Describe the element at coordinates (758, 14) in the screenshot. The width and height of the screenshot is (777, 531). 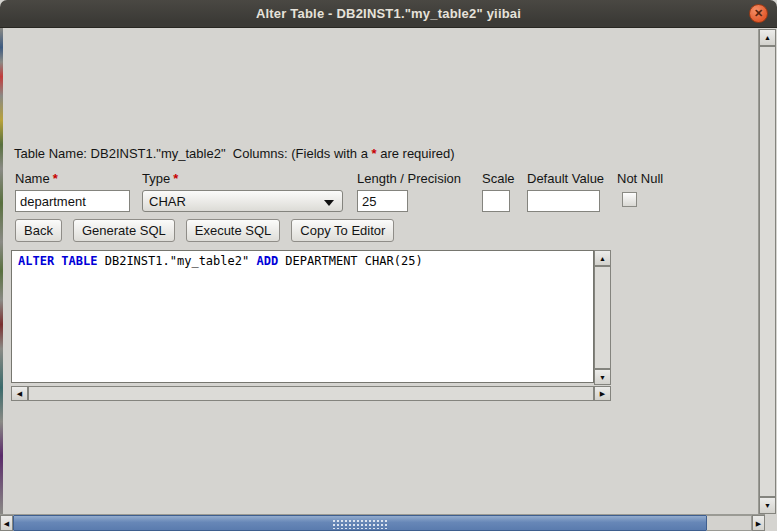
I see `close-icon: ✕` at that location.